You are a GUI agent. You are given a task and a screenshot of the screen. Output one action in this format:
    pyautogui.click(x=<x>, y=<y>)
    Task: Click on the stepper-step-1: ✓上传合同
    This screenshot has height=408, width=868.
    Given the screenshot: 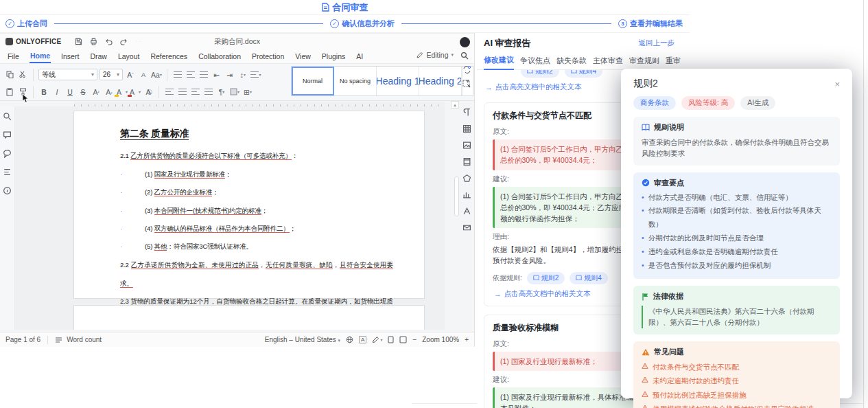 What is the action you would take?
    pyautogui.click(x=26, y=23)
    